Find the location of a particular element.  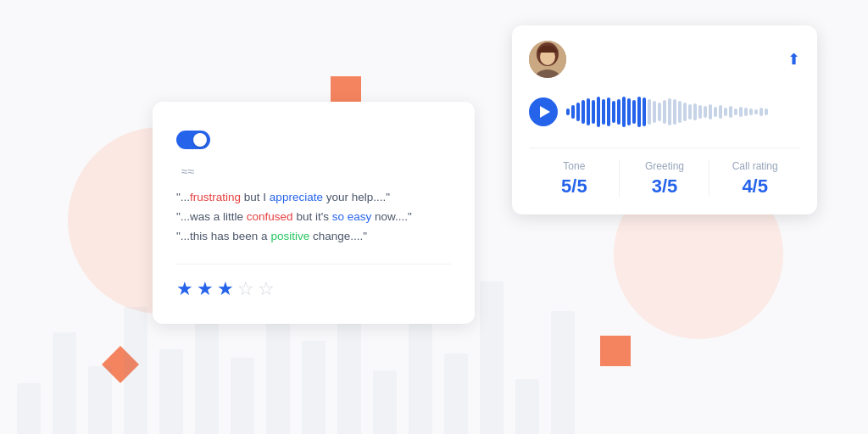

avatar is located at coordinates (548, 59).